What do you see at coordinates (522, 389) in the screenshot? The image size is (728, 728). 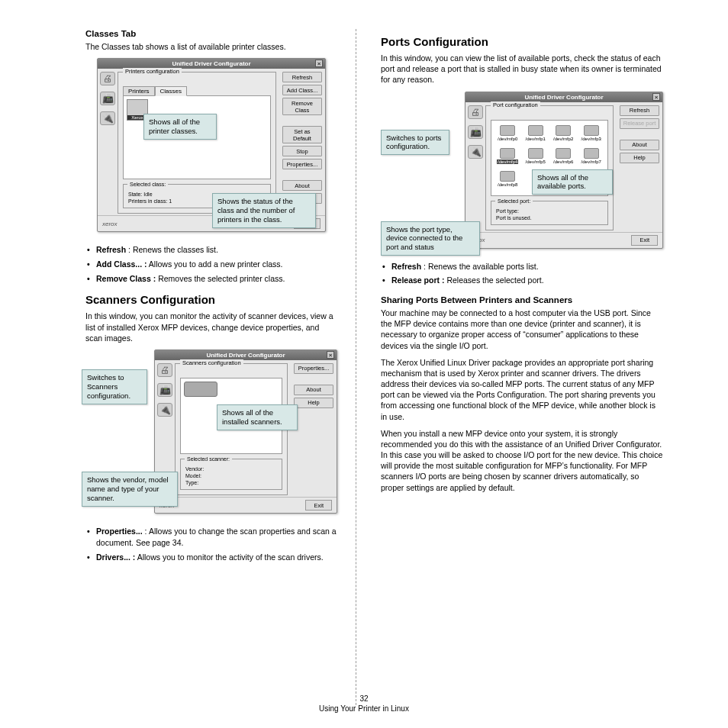 I see `sharing-p2: The Xerox Unified Linux Driver package p…` at bounding box center [522, 389].